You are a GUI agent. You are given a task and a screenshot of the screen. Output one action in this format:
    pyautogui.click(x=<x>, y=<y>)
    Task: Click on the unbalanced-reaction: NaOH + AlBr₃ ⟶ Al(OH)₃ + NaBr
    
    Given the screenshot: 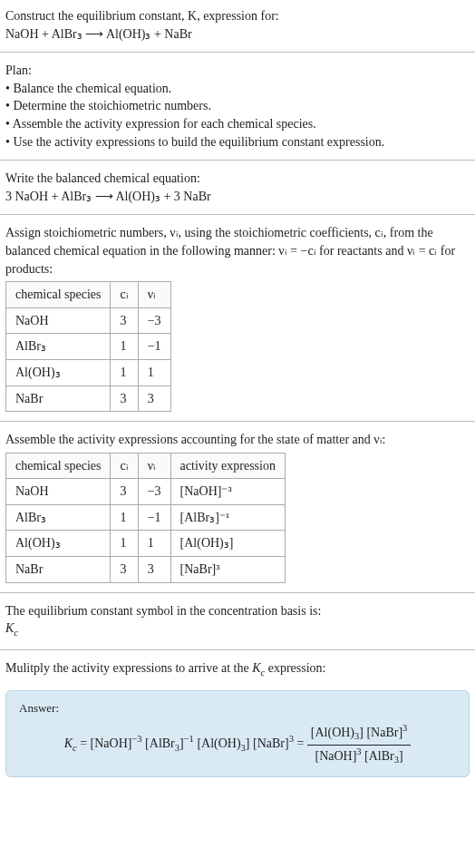 What is the action you would take?
    pyautogui.click(x=238, y=34)
    